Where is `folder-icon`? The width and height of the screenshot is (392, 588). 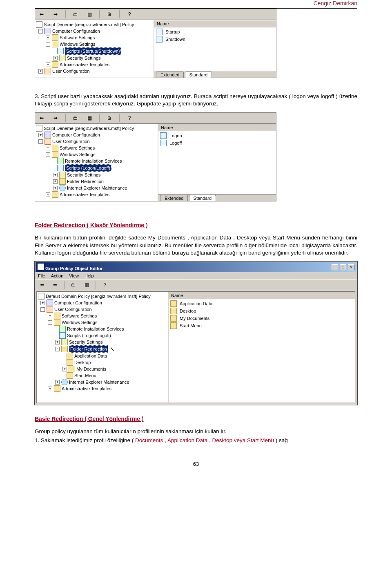 folder-icon is located at coordinates (55, 38).